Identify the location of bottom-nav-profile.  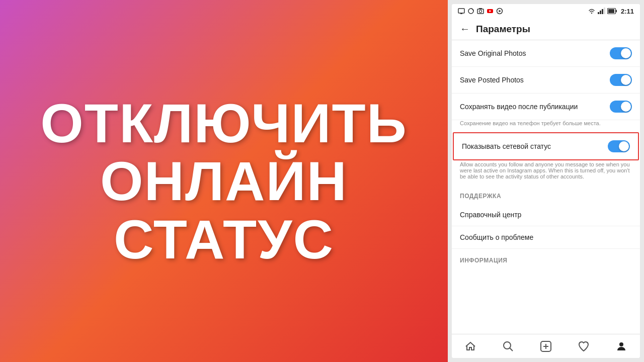
(621, 346).